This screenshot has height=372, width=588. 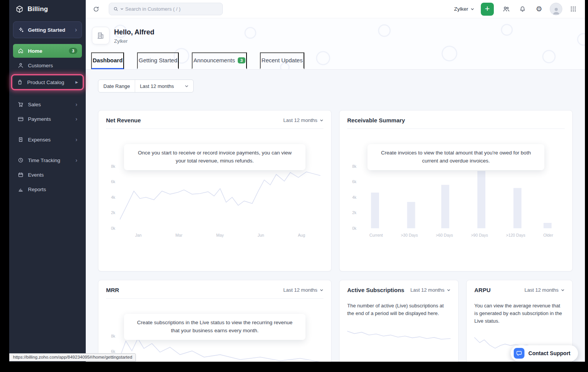 What do you see at coordinates (21, 119) in the screenshot?
I see `credit-card-icon` at bounding box center [21, 119].